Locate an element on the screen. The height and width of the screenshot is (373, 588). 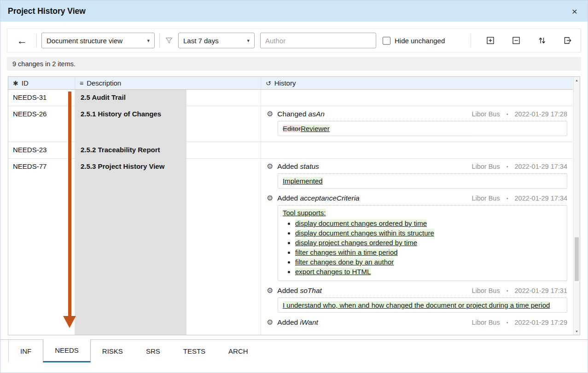
tab-risks: RISKS is located at coordinates (112, 351).